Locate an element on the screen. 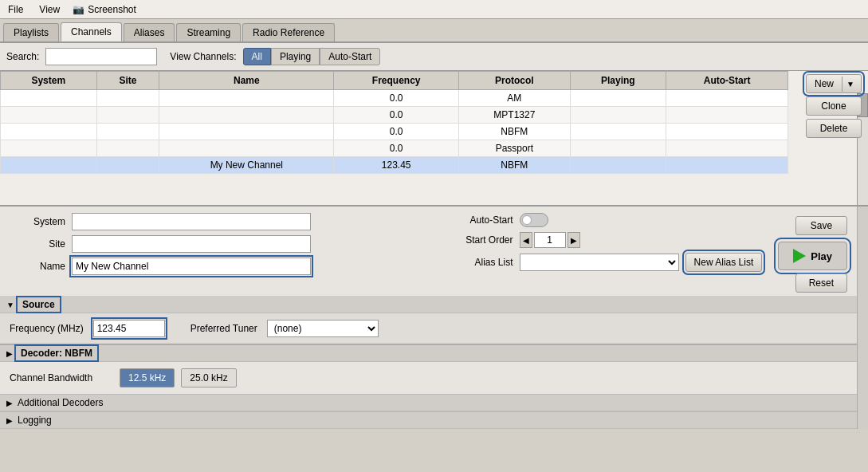 The image size is (868, 472). start-order-label: Start Order is located at coordinates (477, 240).